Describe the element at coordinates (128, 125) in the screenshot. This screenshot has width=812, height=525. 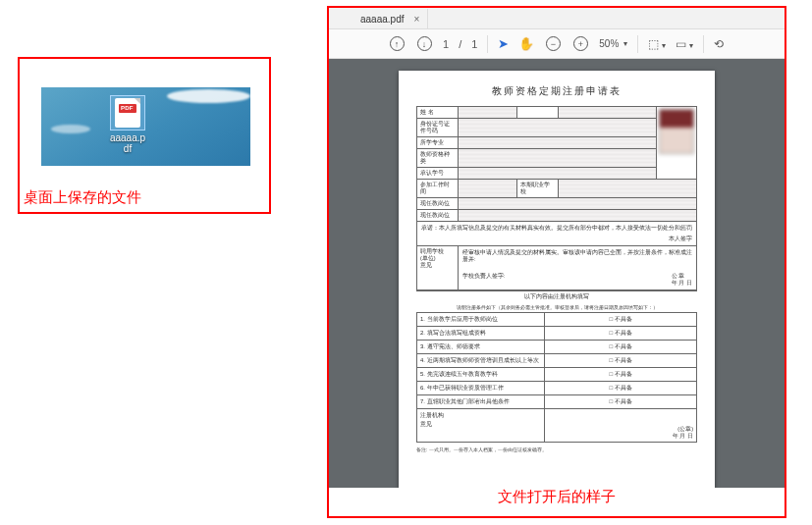
I see `desktop-file-icon: aaaaa.pdf` at that location.